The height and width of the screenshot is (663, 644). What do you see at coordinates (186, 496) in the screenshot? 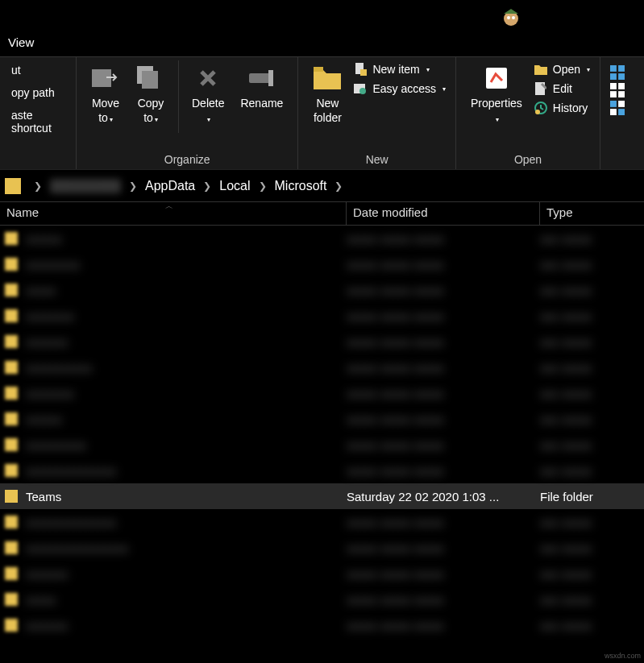
I see `file-name: Teams` at bounding box center [186, 496].